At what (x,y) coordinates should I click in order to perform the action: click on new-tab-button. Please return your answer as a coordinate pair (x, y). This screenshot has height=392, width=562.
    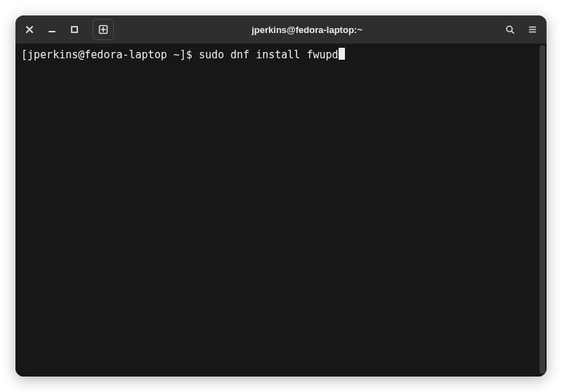
    Looking at the image, I should click on (103, 30).